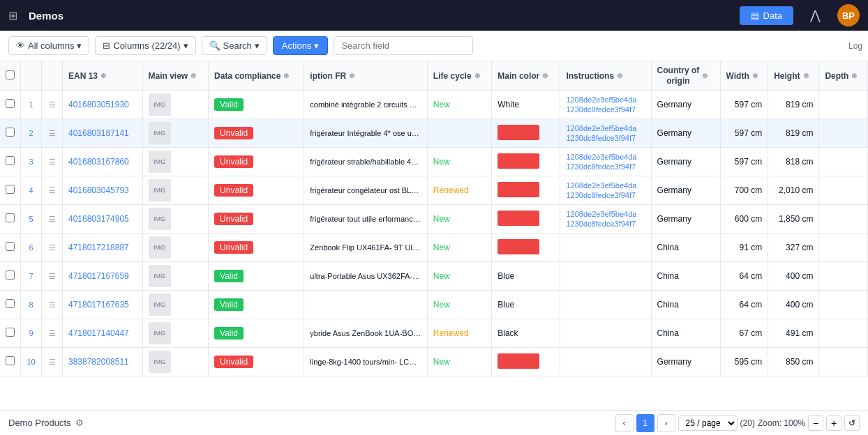  Describe the element at coordinates (434, 76) in the screenshot. I see `table-header-row: EAN 13⊕ Main view⊕ Data compliance⊕ ipti…` at that location.